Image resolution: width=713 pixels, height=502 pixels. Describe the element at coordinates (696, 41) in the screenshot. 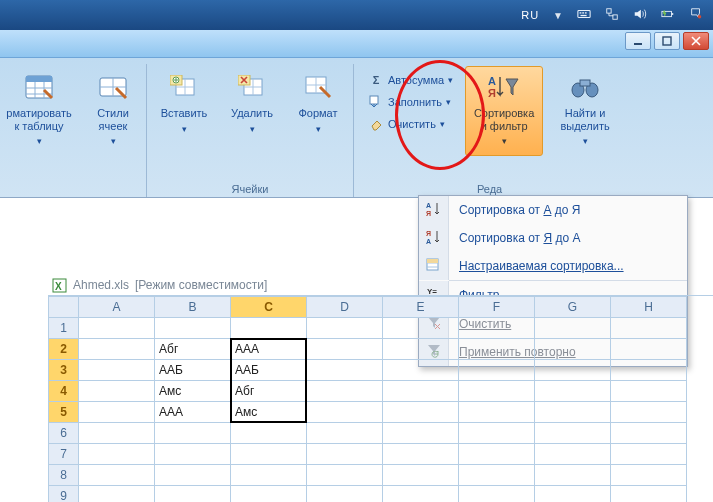

I see `close-button` at that location.